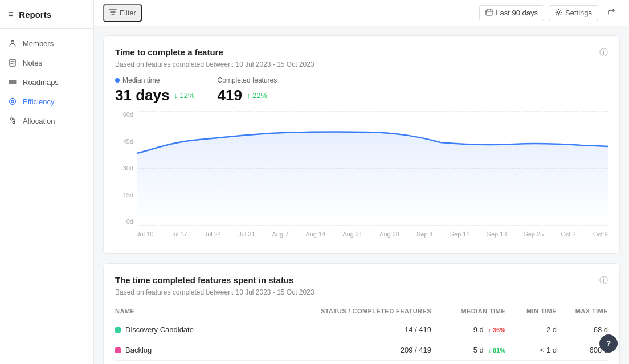 The height and width of the screenshot is (364, 629). Describe the element at coordinates (361, 90) in the screenshot. I see `metrics-row: Median time 31 days ↓ 12% Completed feat…` at that location.